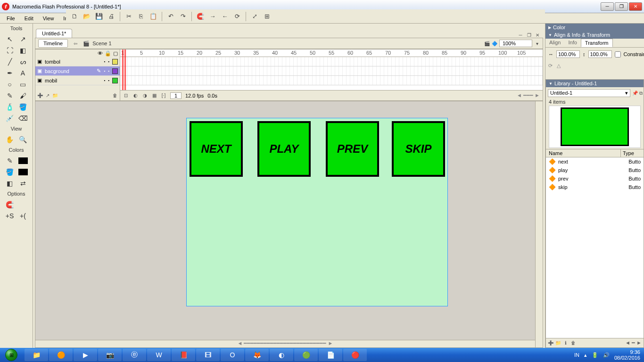  What do you see at coordinates (306, 355) in the screenshot?
I see `task-app3: 🟢` at bounding box center [306, 355].